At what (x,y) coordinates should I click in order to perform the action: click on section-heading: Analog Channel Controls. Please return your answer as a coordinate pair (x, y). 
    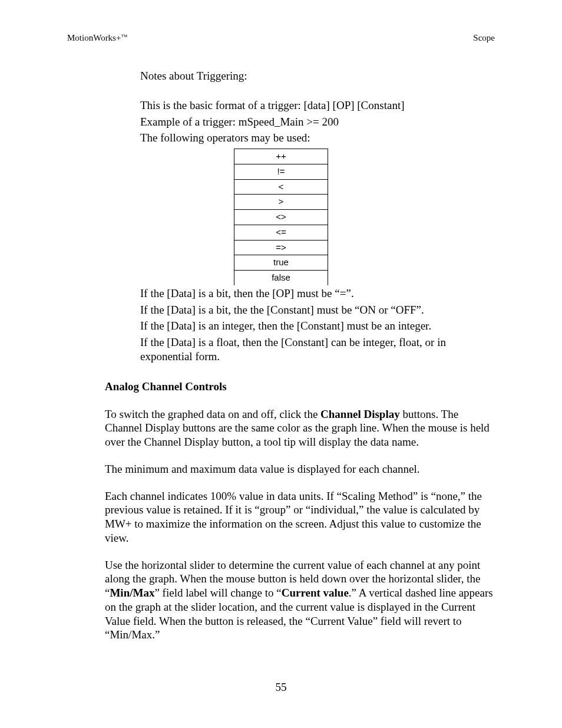
    Looking at the image, I should click on (300, 387).